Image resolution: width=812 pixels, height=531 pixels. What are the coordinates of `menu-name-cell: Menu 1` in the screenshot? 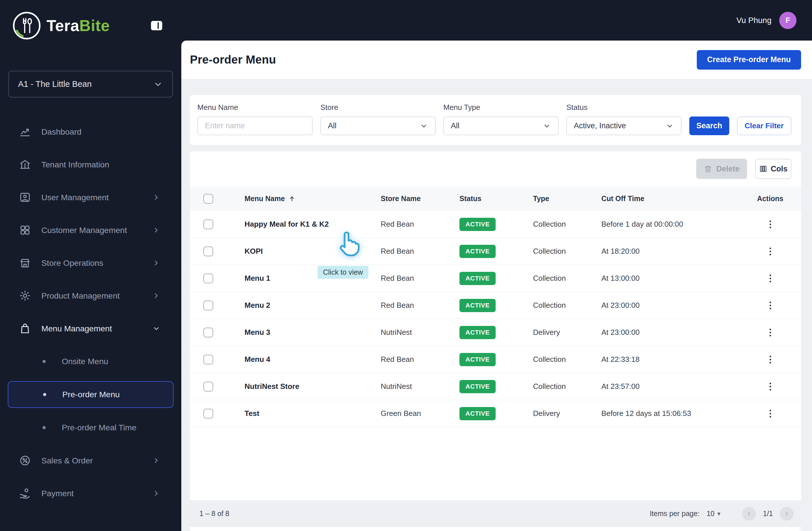 It's located at (313, 278).